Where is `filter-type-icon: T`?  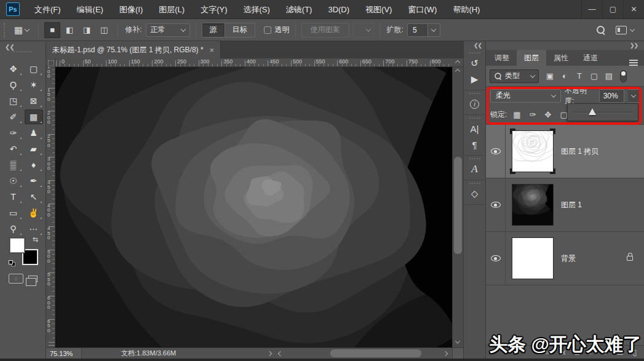 filter-type-icon: T is located at coordinates (579, 76).